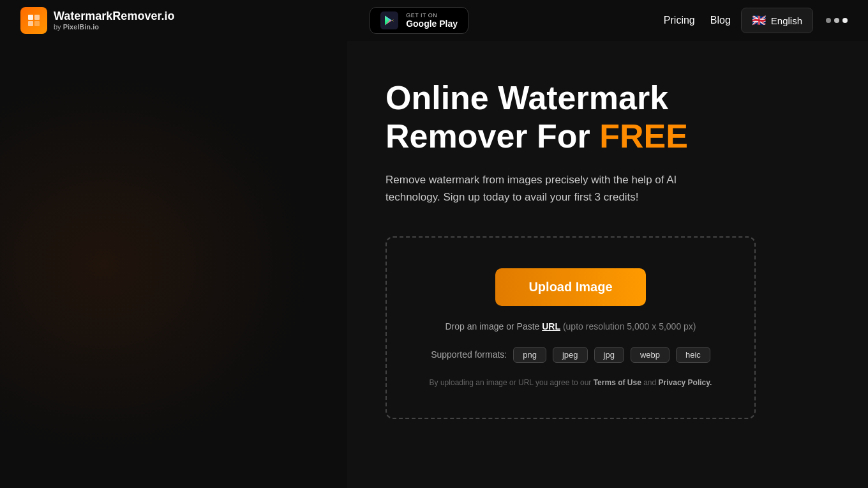  I want to click on headline-free-text: FREE, so click(643, 136).